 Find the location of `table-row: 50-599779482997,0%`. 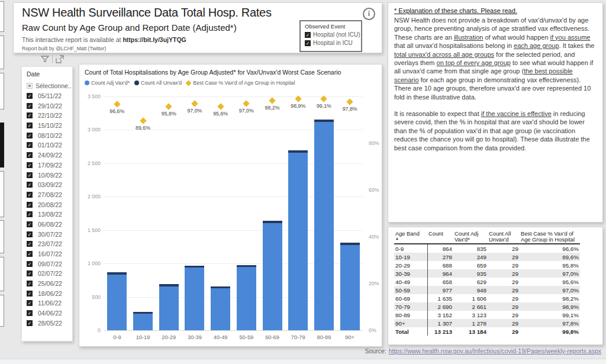

table-row: 50-599779482997,0% is located at coordinates (487, 290).